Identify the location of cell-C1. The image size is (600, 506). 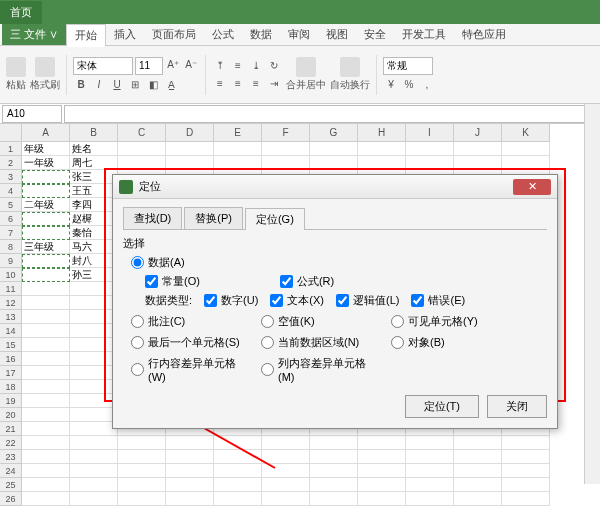
(142, 149).